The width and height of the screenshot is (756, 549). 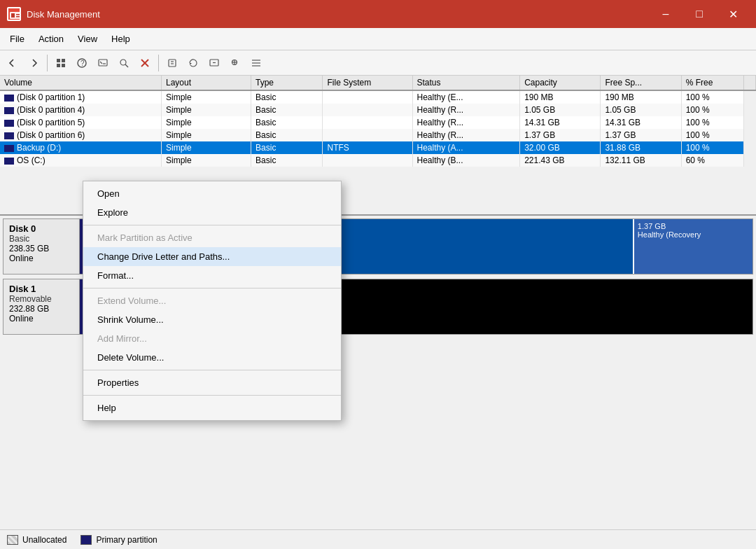 I want to click on table-cell: (Disk 0 partition 4), so click(x=80, y=110).